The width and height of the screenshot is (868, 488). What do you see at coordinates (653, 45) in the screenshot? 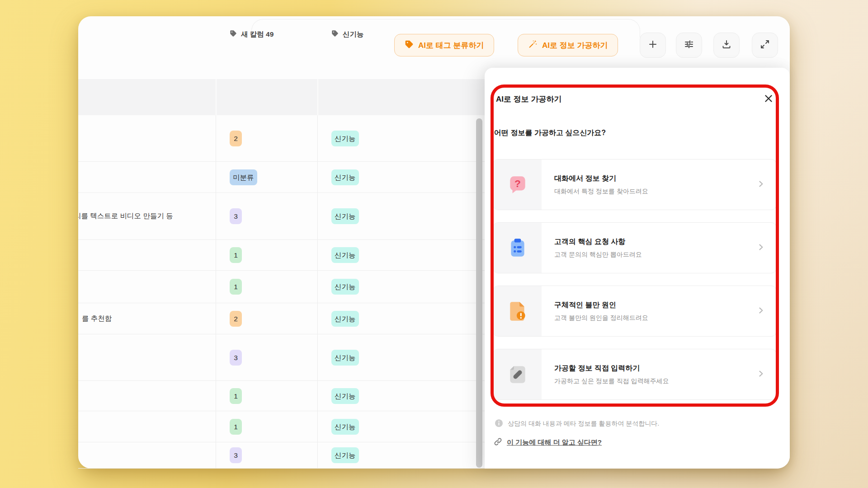
I see `add-column-button` at bounding box center [653, 45].